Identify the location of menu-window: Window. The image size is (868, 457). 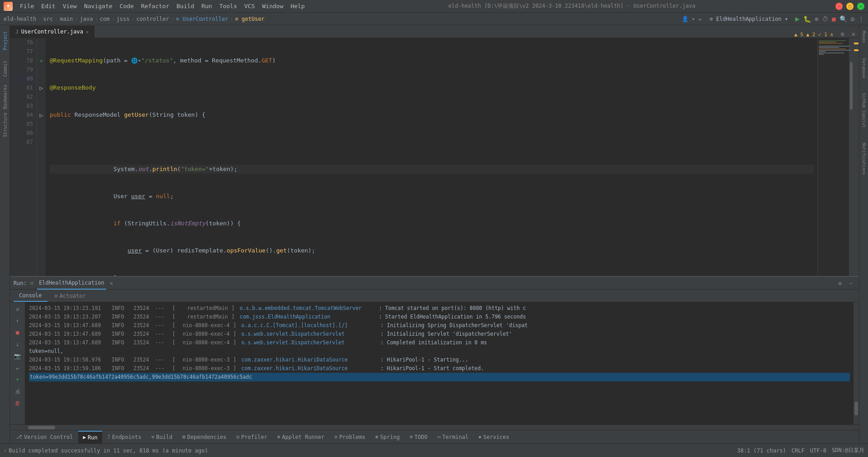
(273, 6).